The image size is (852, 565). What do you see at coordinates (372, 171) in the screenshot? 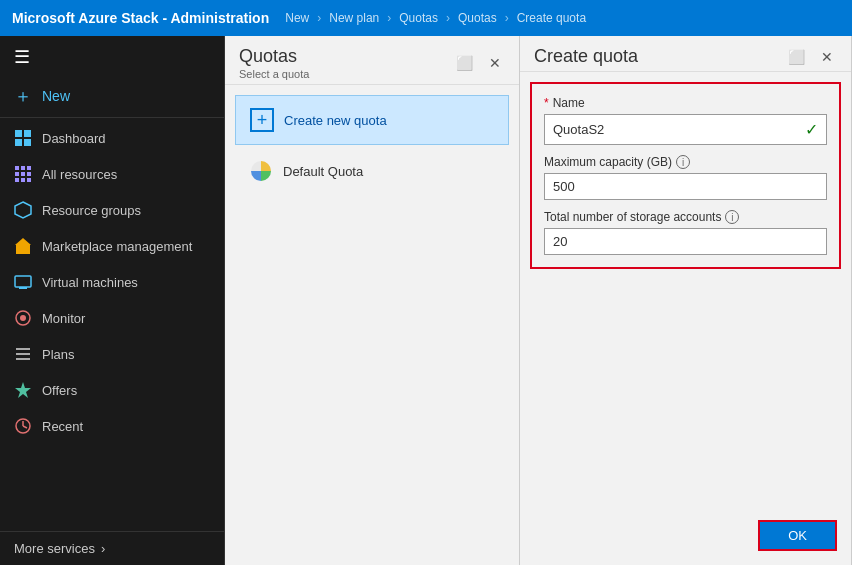
I see `quota-item-default: Default Quota` at bounding box center [372, 171].